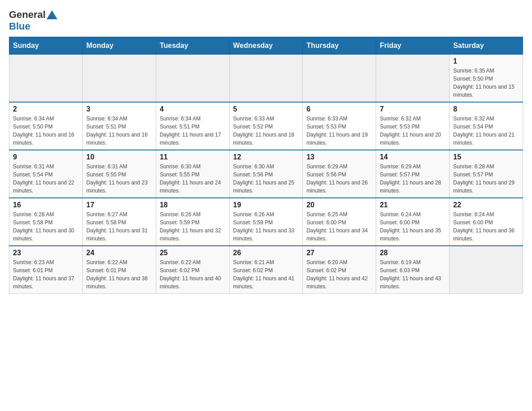  I want to click on day-of-week-header: Sunday, so click(46, 46).